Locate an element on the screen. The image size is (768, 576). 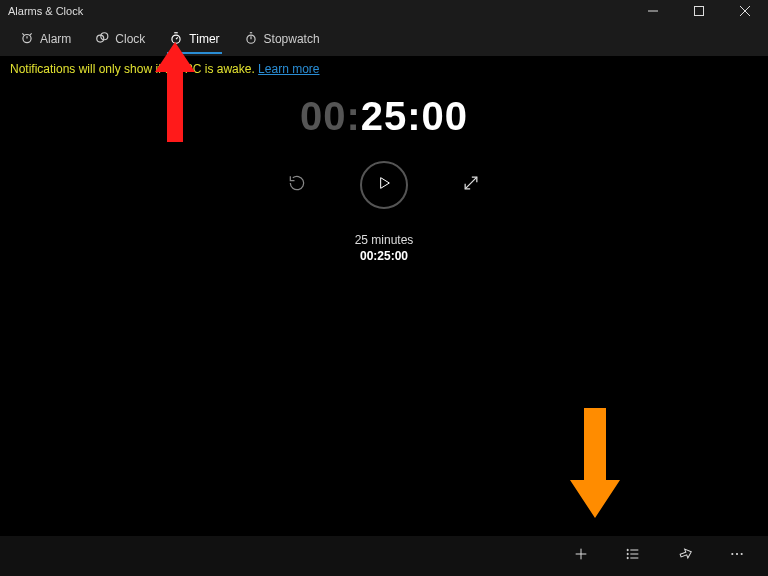
tab-clock: Clock is located at coordinates (120, 39).